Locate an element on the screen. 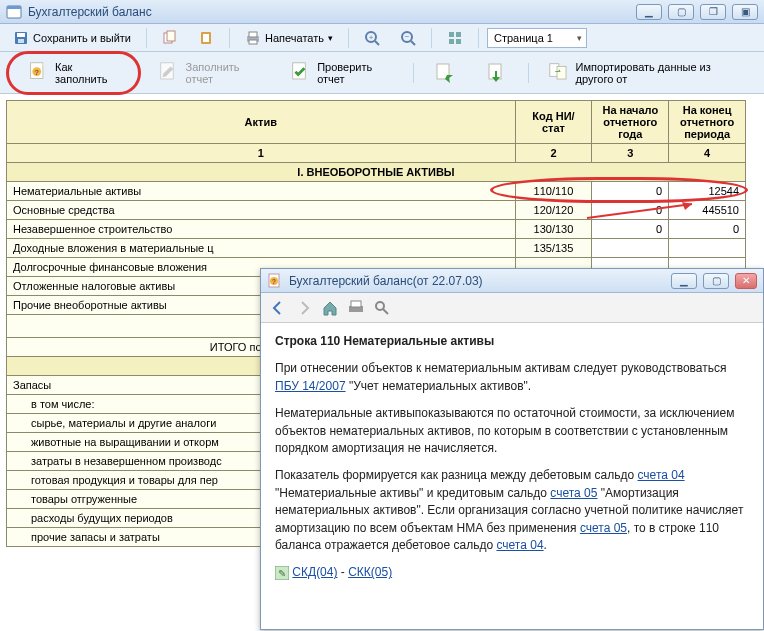  import-button: Импортировать данные из другого от is located at coordinates (648, 73).